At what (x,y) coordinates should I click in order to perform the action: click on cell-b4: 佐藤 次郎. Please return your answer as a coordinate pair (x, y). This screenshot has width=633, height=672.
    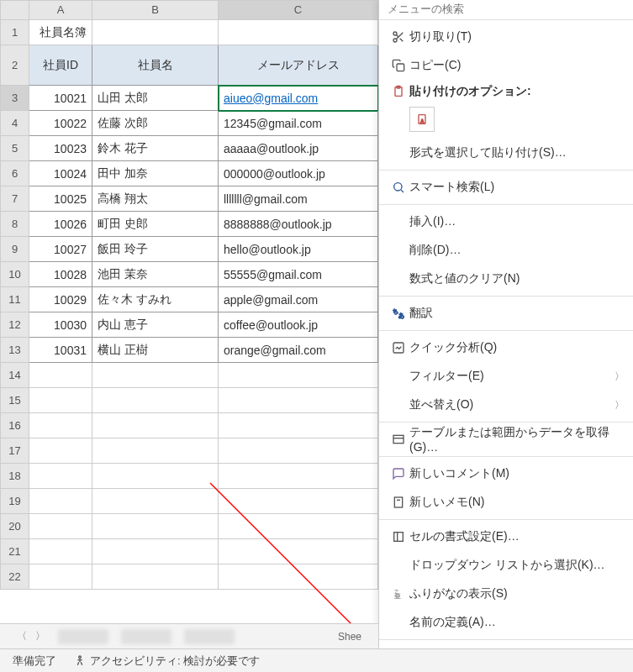
    Looking at the image, I should click on (156, 123).